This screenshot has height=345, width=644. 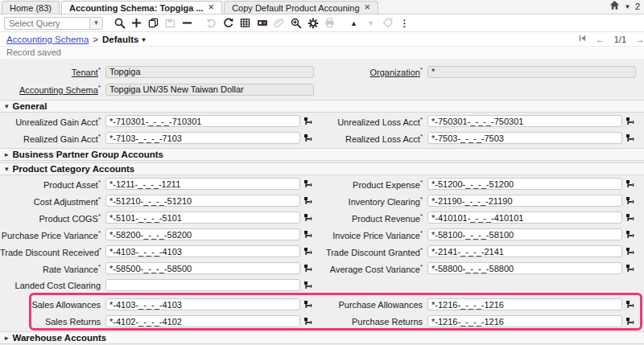 I want to click on breadcrumb-parent-link: Accounting Schema, so click(x=47, y=39).